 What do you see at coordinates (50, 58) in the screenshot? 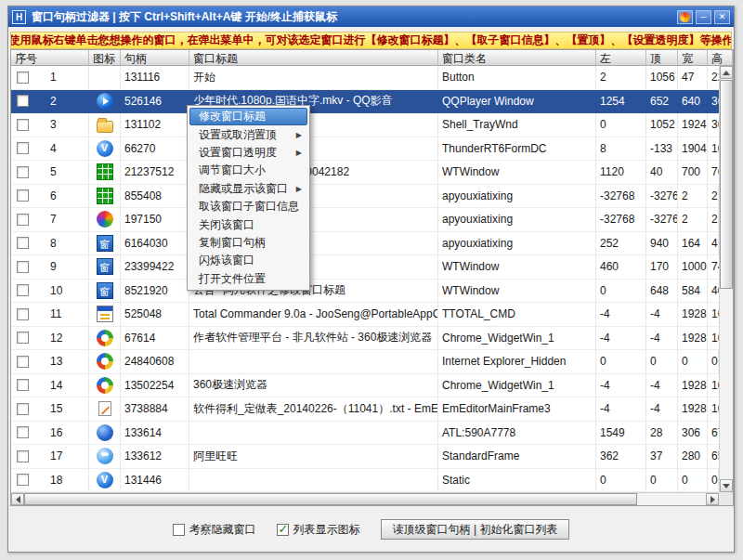
I see `column-header-1: 序号` at bounding box center [50, 58].